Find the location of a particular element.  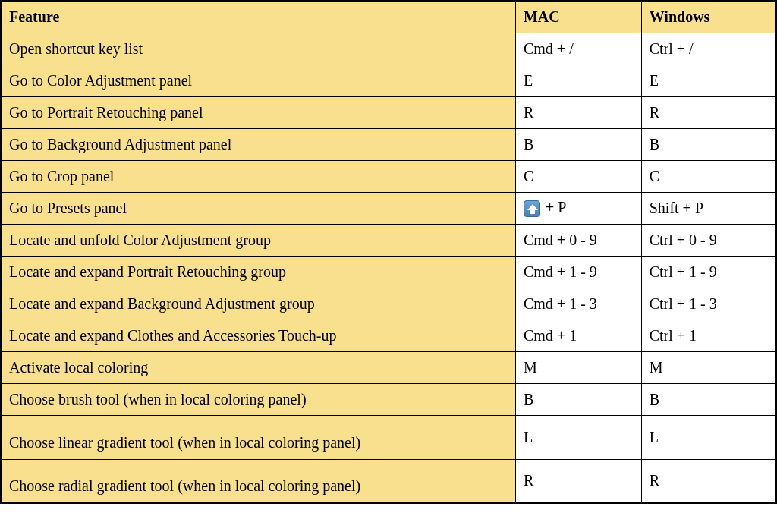

feature-cell: Open shortcut key list is located at coordinates (258, 49).